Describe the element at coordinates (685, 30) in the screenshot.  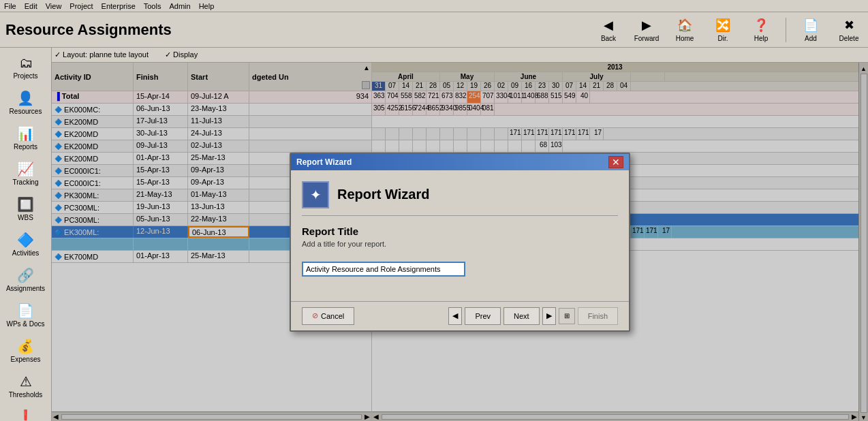
I see `home-button: 🏠 Home` at that location.